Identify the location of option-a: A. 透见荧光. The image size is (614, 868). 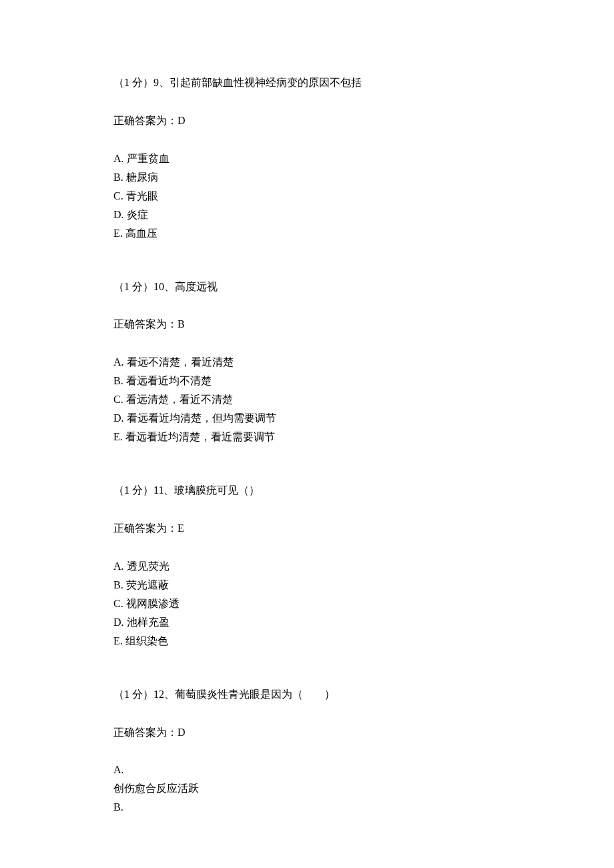
(307, 566).